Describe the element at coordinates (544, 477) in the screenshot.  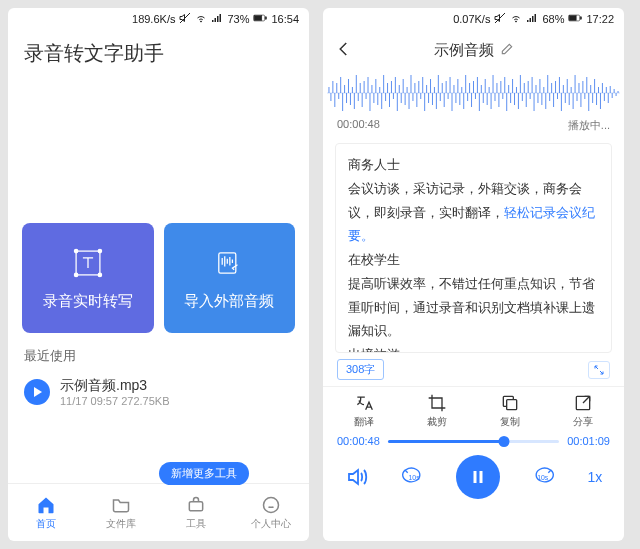
I see `forward-icon: 10s` at that location.